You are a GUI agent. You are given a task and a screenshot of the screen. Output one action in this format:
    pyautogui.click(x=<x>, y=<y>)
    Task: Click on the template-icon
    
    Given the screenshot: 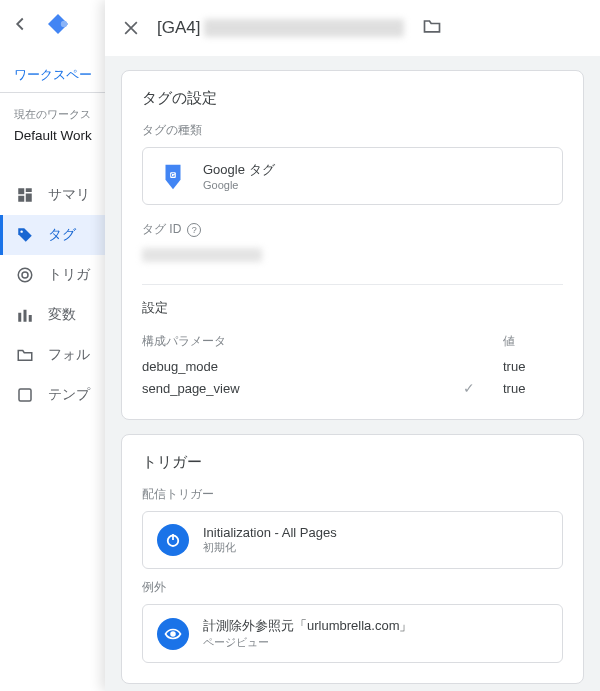 What is the action you would take?
    pyautogui.click(x=25, y=395)
    